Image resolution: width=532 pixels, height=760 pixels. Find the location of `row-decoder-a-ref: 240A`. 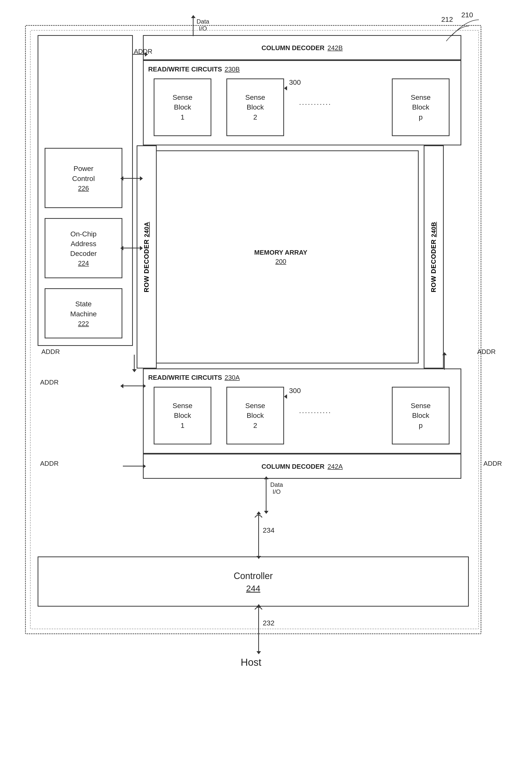

row-decoder-a-ref: 240A is located at coordinates (147, 229).